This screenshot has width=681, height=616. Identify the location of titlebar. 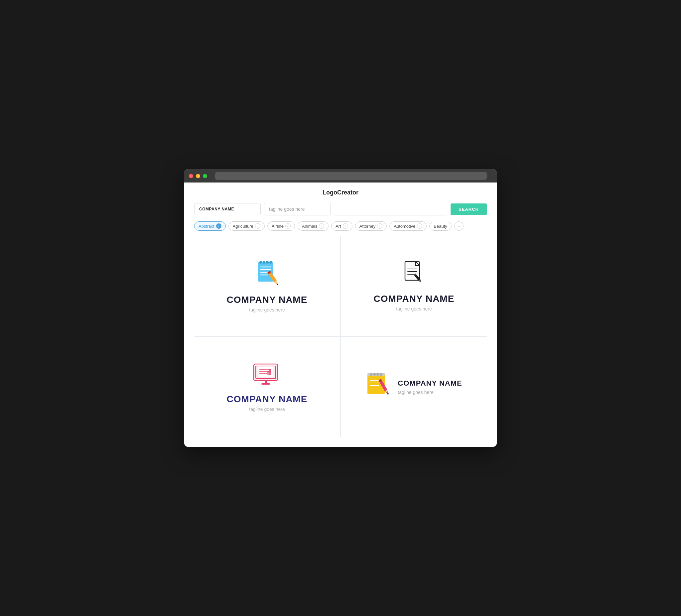
(340, 176).